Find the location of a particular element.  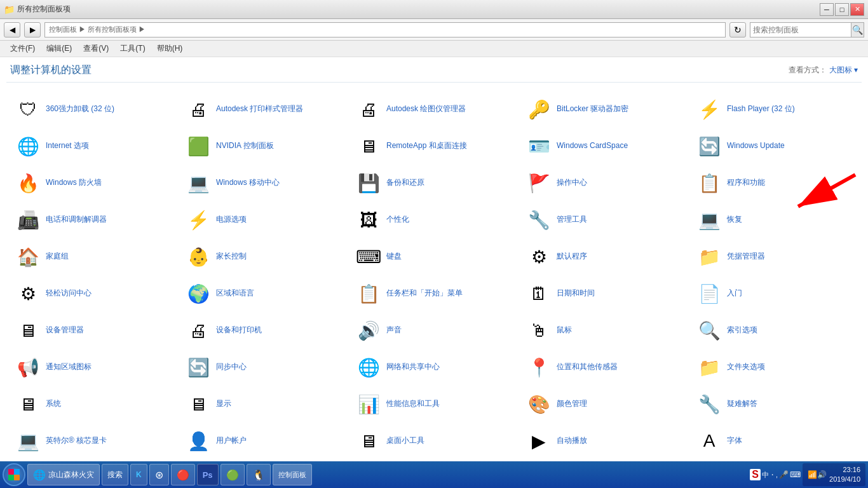

address-bar: ◀ ▶ 控制面板 ▶ 所有控制面板项 ▶ ↻ 🔍 is located at coordinates (434, 30).